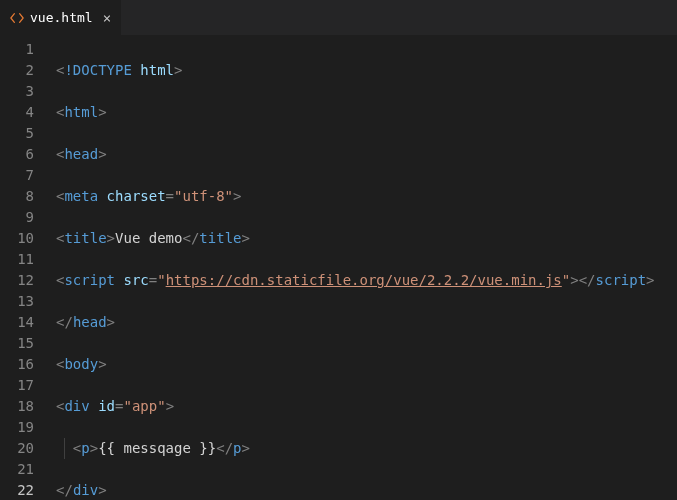  Describe the element at coordinates (17, 154) in the screenshot. I see `line-number: 6` at that location.